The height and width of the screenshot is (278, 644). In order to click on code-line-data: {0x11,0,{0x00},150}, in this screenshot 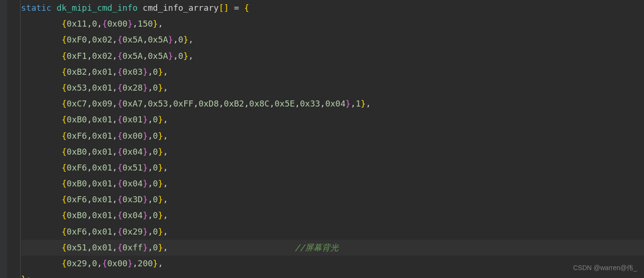, I will do `click(333, 24)`.